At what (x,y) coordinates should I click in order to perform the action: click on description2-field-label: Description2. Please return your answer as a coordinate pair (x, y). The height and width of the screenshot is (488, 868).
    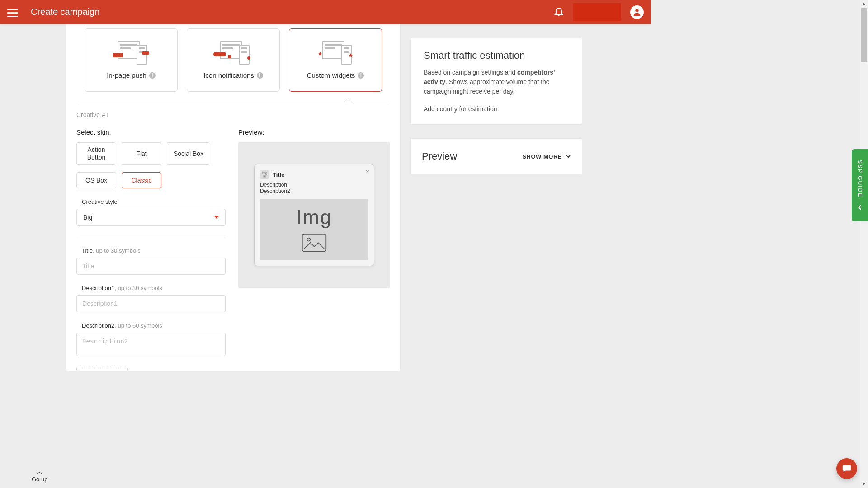
    Looking at the image, I should click on (98, 325).